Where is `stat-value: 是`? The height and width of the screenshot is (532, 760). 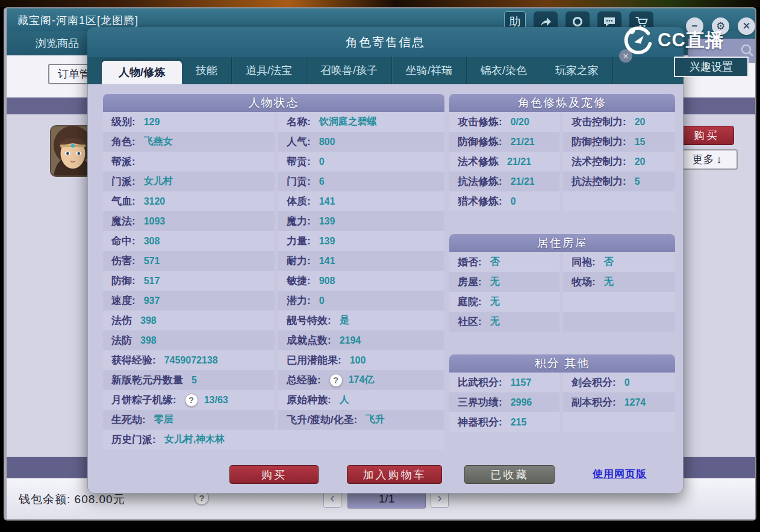 stat-value: 是 is located at coordinates (344, 320).